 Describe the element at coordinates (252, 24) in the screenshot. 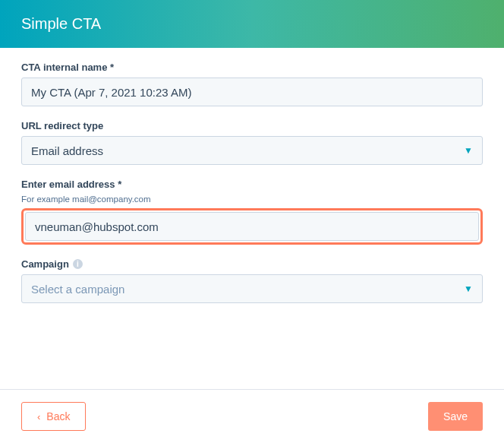

I see `modal-header: Simple CTA` at that location.